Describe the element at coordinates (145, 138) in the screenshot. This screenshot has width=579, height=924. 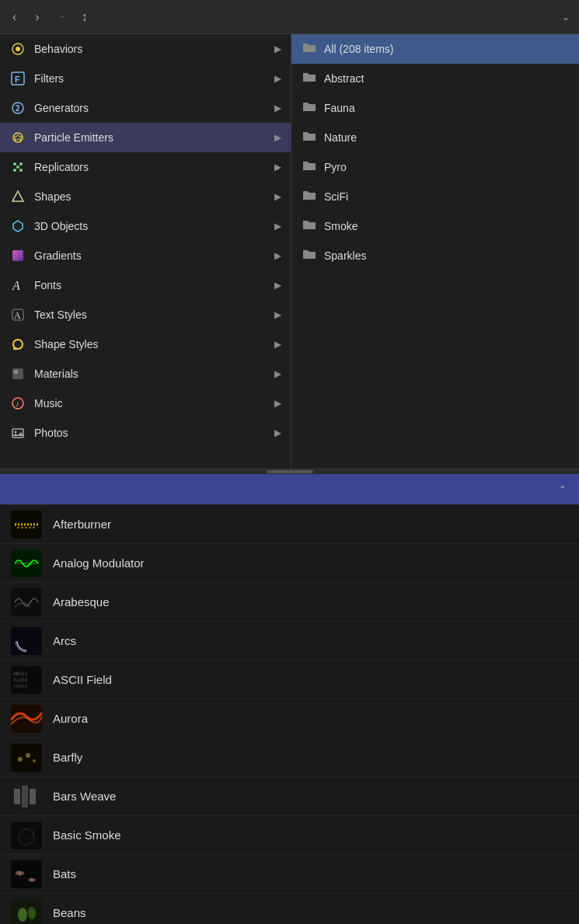
I see `sidebar-item-particle-emitters: Particle Emitters▶` at that location.